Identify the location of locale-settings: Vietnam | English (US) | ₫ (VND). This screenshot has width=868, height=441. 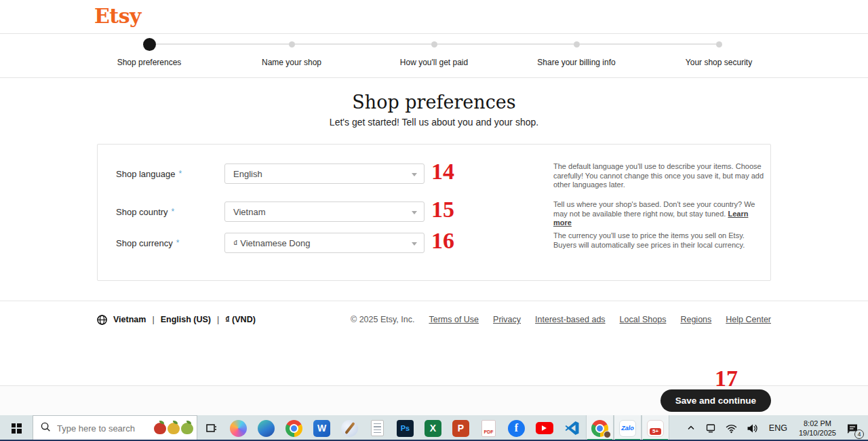
(176, 320).